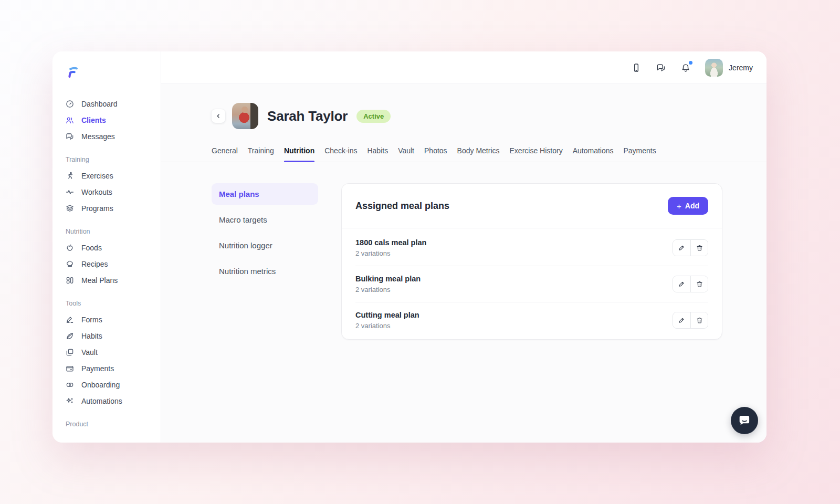 This screenshot has height=504, width=840. Describe the element at coordinates (744, 421) in the screenshot. I see `chat-launcher-button` at that location.